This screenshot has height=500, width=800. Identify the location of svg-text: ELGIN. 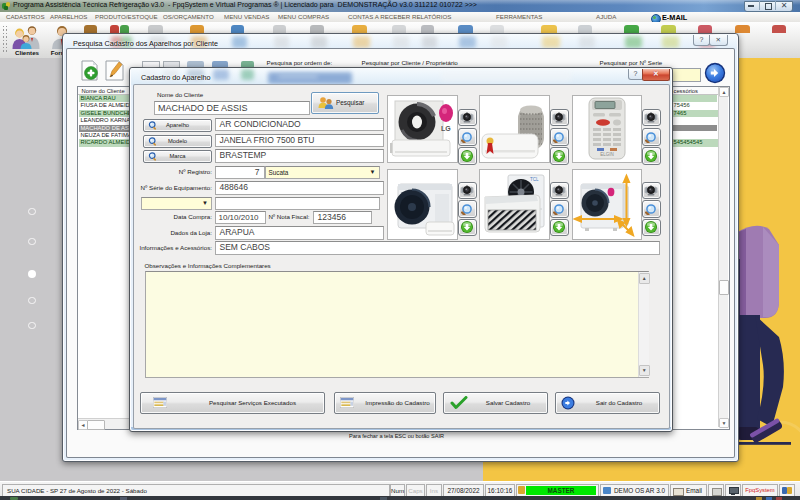
(607, 154).